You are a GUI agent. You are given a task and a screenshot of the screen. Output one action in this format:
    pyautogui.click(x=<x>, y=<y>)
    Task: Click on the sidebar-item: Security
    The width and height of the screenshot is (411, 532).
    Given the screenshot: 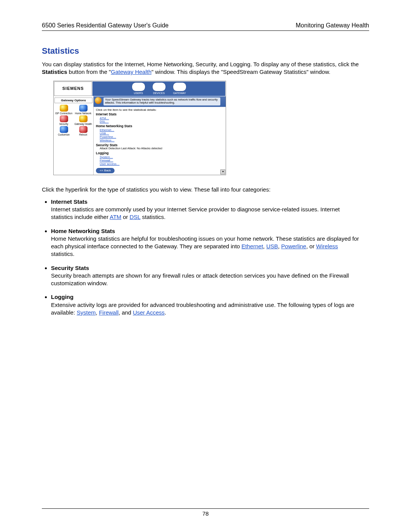 What is the action you would take?
    pyautogui.click(x=64, y=120)
    